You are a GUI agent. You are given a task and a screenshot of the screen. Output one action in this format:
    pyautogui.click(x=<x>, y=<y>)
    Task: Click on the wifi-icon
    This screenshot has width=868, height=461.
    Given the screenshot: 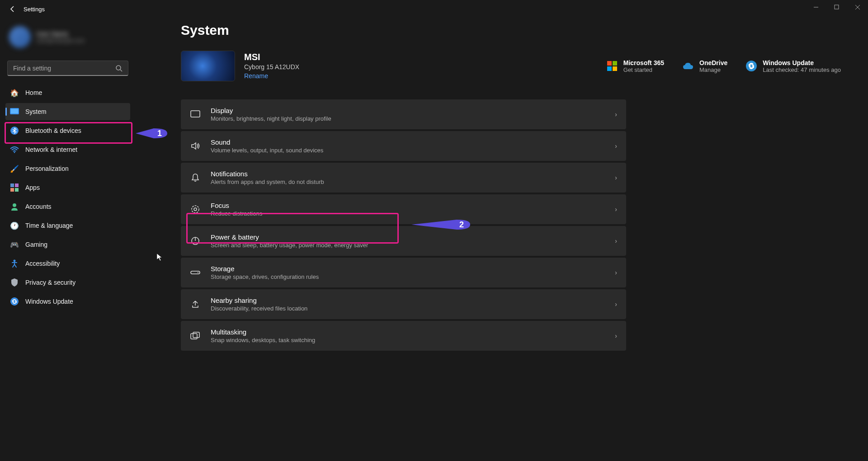 What is the action you would take?
    pyautogui.click(x=14, y=150)
    